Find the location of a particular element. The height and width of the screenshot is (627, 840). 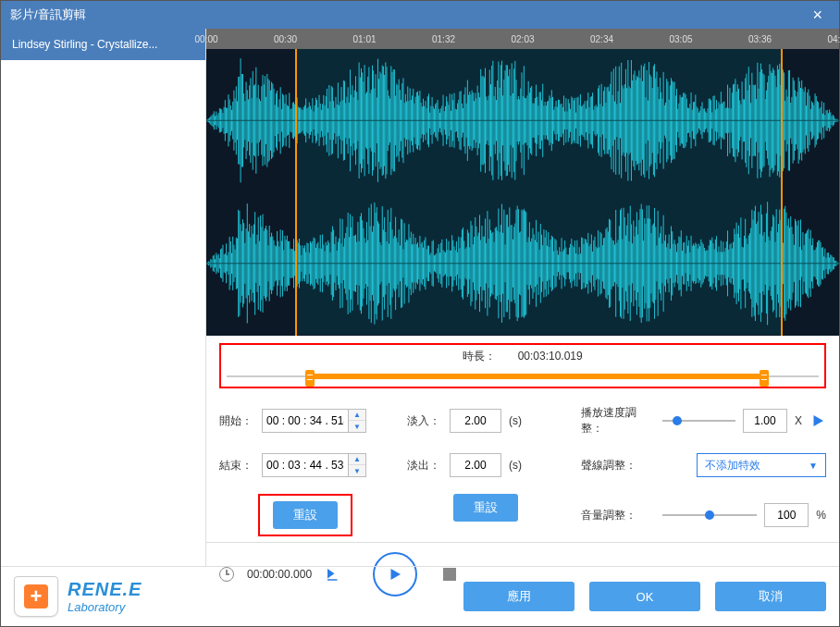

ruler-tick: 04:07 is located at coordinates (834, 39).